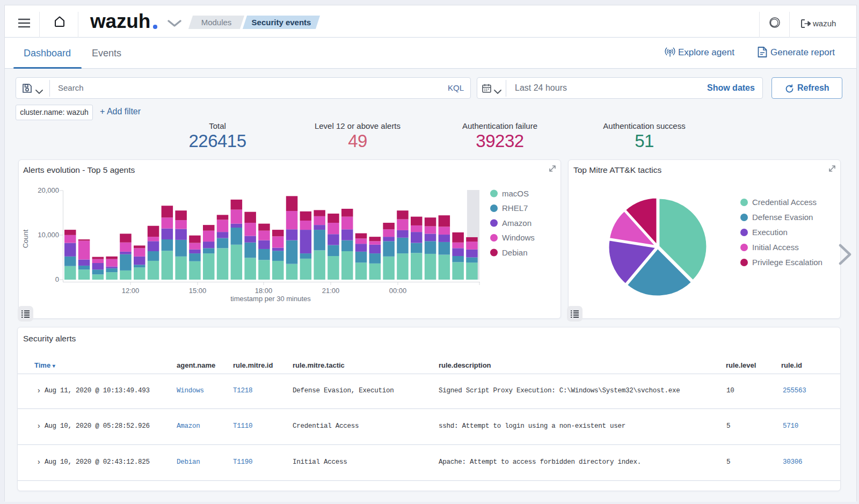  What do you see at coordinates (331, 291) in the screenshot?
I see `svg-text: 21:00` at bounding box center [331, 291].